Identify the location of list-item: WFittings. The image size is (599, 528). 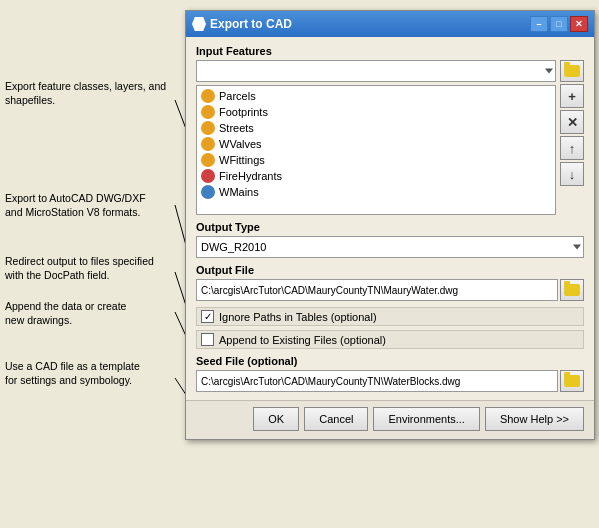
(376, 160).